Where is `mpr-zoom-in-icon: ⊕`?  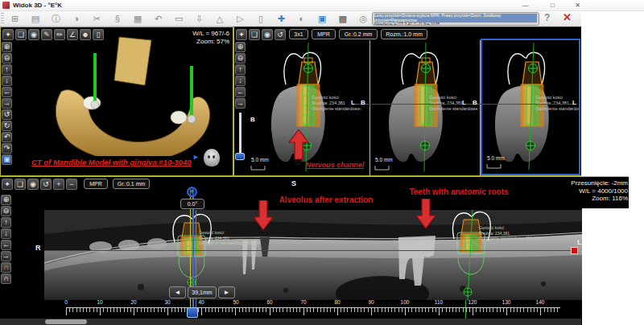 mpr-zoom-in-icon: ⊕ is located at coordinates (240, 47).